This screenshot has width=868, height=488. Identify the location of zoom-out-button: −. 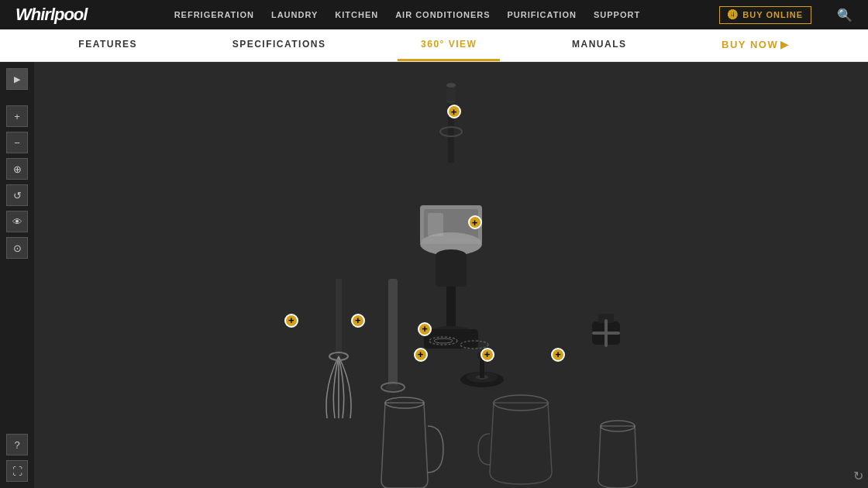
(17, 143).